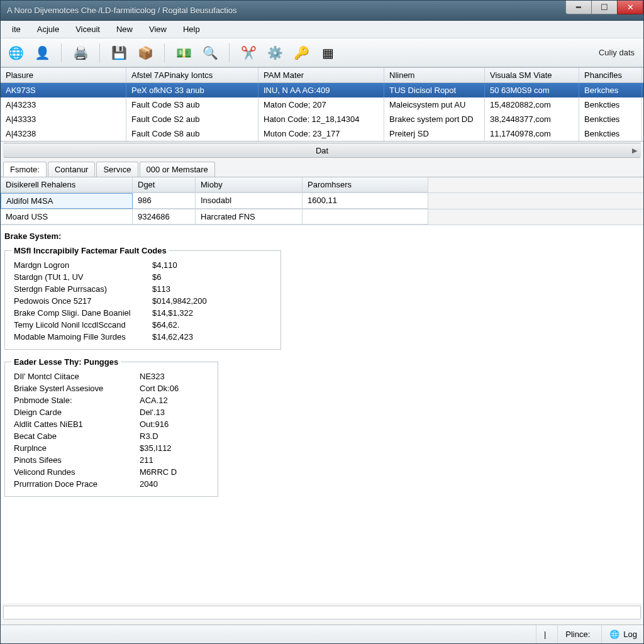 The image size is (644, 644). Describe the element at coordinates (532, 75) in the screenshot. I see `col-visuala: Visuala SM Viate` at that location.